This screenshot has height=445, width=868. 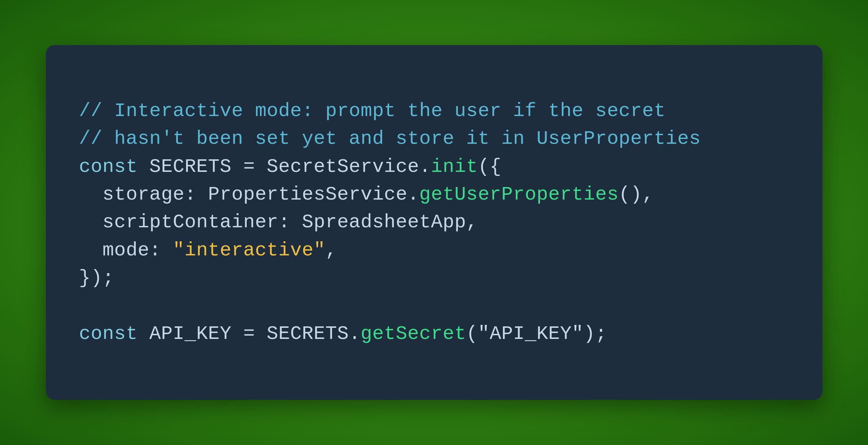 I want to click on comment-text-2: // hasn't been set yet and store it in U…, so click(x=390, y=139).